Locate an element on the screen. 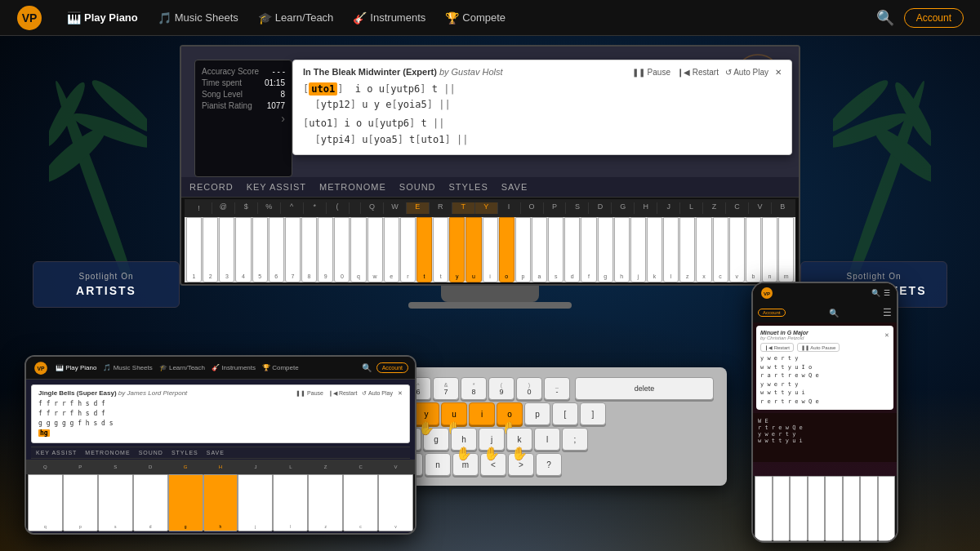  phone-close-btn: ✕ is located at coordinates (887, 335).